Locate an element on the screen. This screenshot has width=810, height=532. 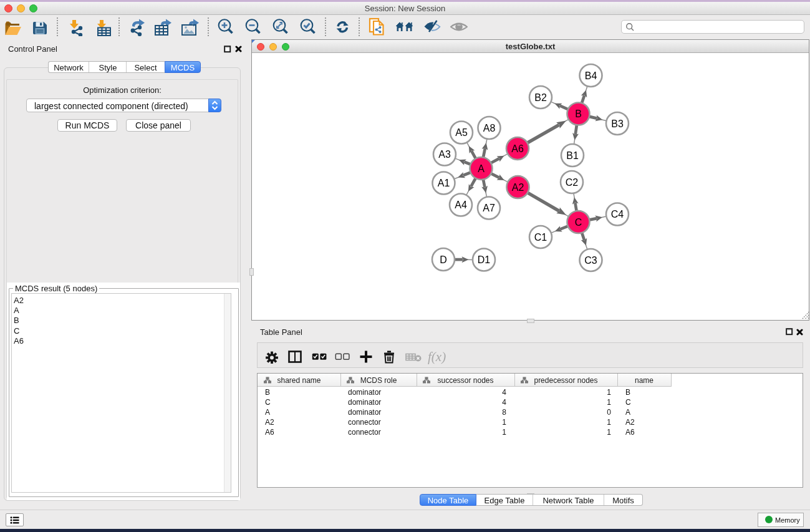
svg-text: A5 is located at coordinates (461, 132).